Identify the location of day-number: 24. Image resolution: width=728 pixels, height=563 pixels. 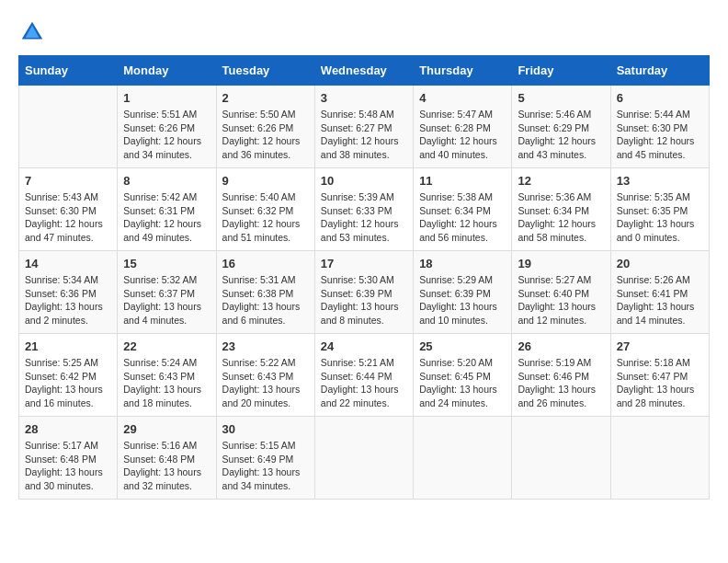
(364, 346).